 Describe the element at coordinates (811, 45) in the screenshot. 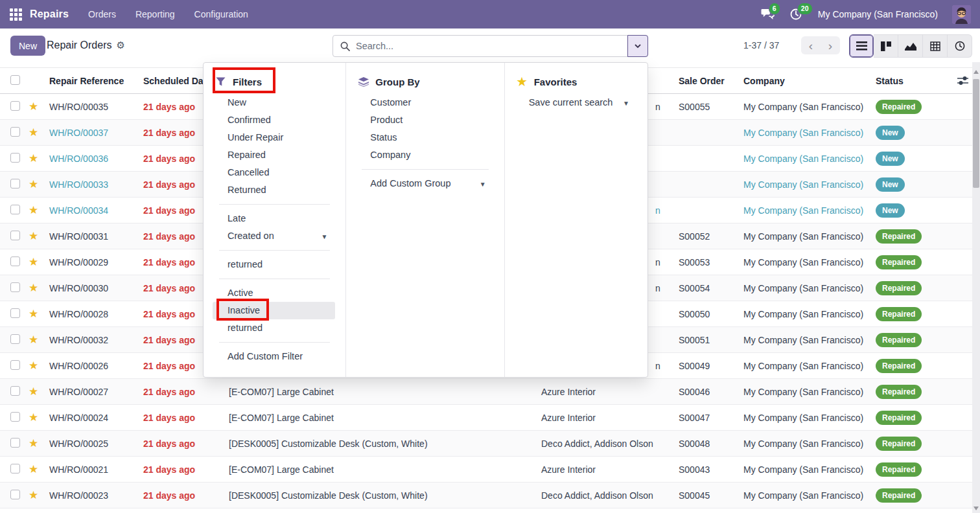

I see `pager-previous-button: ‹` at that location.